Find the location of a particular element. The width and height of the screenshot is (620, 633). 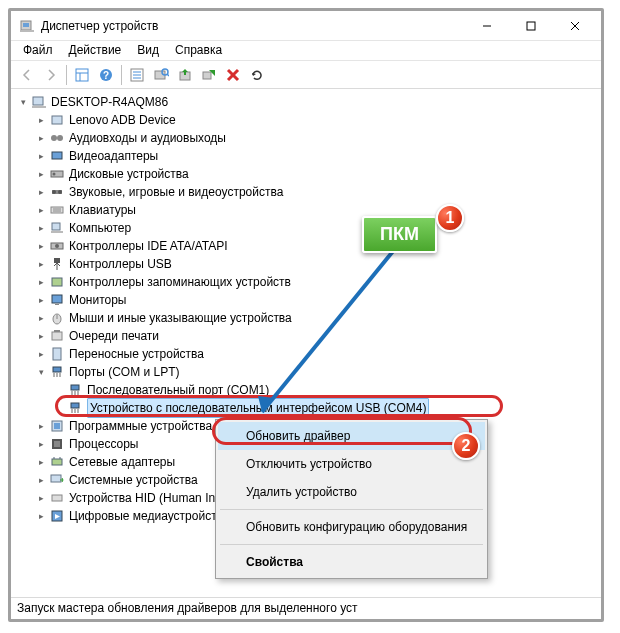

menu-view: Вид is located at coordinates (148, 50).